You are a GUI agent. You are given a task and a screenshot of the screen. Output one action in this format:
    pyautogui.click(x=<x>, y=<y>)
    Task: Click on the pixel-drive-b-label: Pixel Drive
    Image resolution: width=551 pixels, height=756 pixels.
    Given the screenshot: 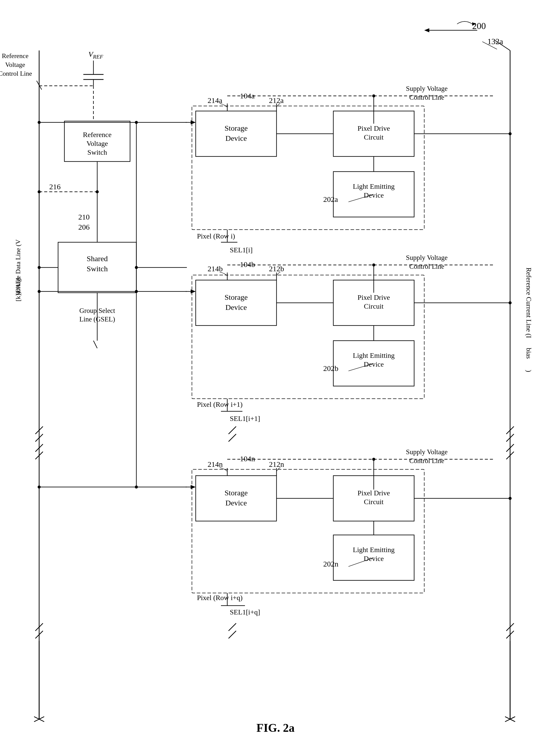 What is the action you would take?
    pyautogui.click(x=374, y=297)
    